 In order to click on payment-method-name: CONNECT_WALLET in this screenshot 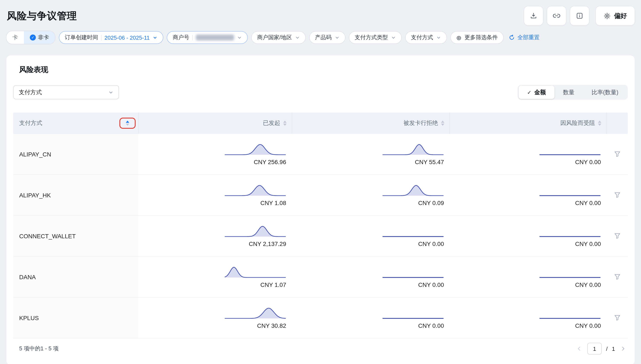, I will do `click(48, 236)`.